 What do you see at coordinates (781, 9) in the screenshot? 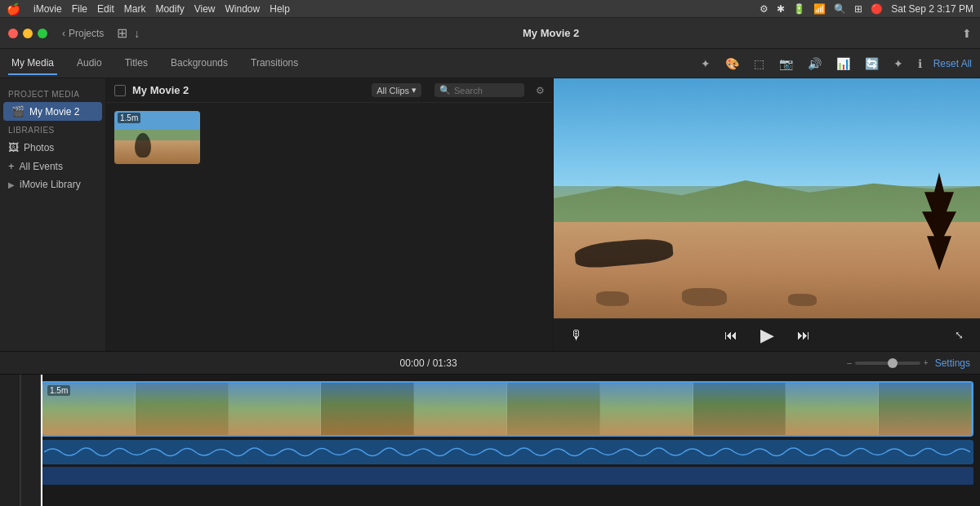
I see `menu-bluetooth-icon: ✱` at bounding box center [781, 9].